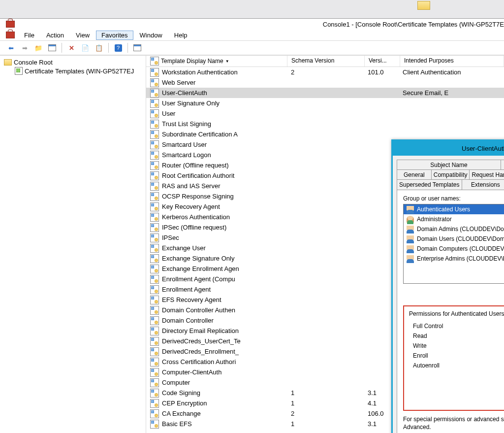 The height and width of the screenshot is (433, 504). I want to click on forward-button: ➡, so click(25, 48).